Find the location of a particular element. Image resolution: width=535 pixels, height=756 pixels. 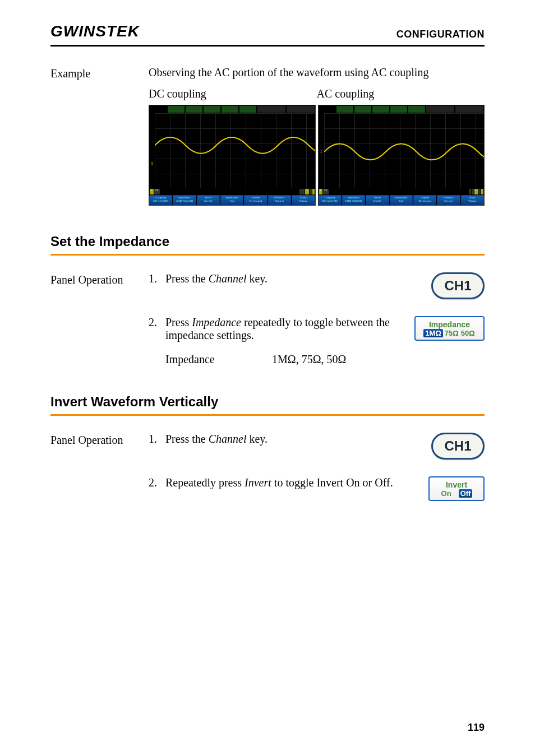

invert-soft-button: Invert On Off is located at coordinates (456, 489).